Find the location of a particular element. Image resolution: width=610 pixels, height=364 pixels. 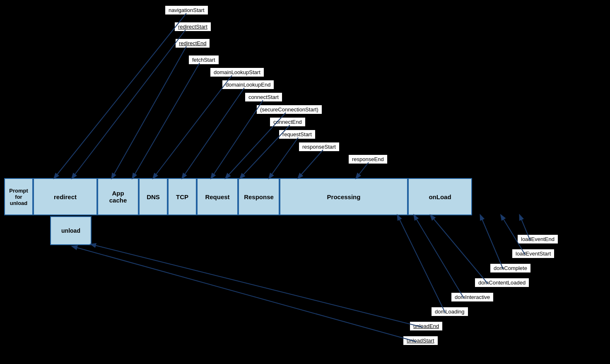

label-connectend: connectEnd is located at coordinates (287, 122).